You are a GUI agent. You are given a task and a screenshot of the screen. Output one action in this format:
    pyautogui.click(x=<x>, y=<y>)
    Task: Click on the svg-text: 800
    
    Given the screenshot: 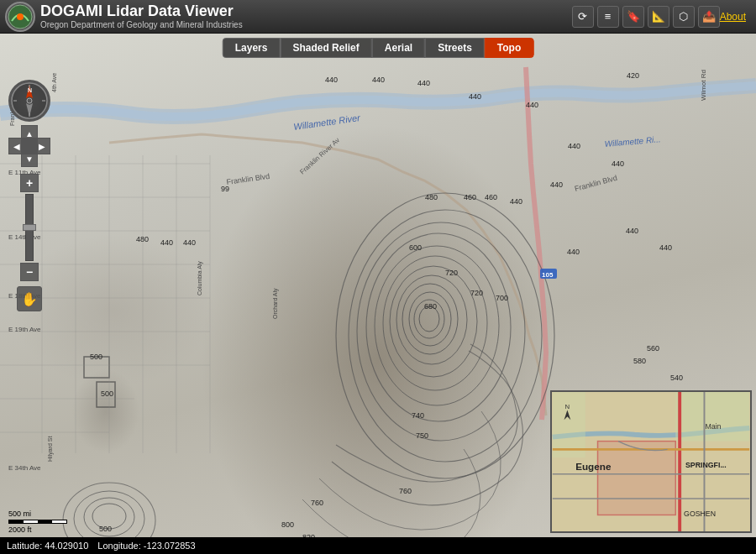 What is the action you would take?
    pyautogui.click(x=287, y=525)
    